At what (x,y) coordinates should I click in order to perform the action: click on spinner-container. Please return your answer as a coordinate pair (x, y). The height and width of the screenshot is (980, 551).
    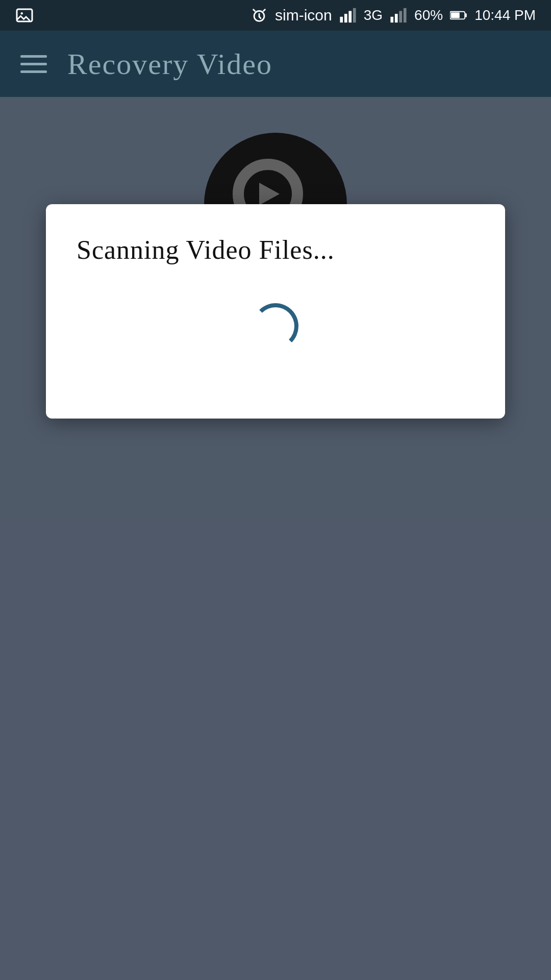
    Looking at the image, I should click on (276, 326).